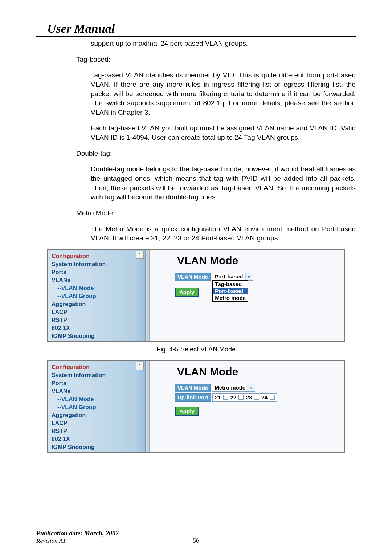  Describe the element at coordinates (256, 388) in the screenshot. I see `vlan-mode-row-2: VLAN Mode Metro mode v` at that location.